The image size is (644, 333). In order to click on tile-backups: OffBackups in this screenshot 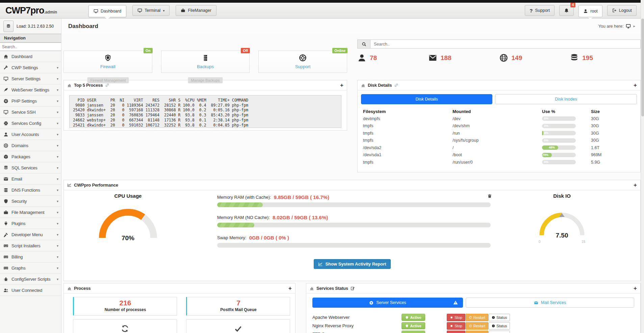, I will do `click(205, 62)`.